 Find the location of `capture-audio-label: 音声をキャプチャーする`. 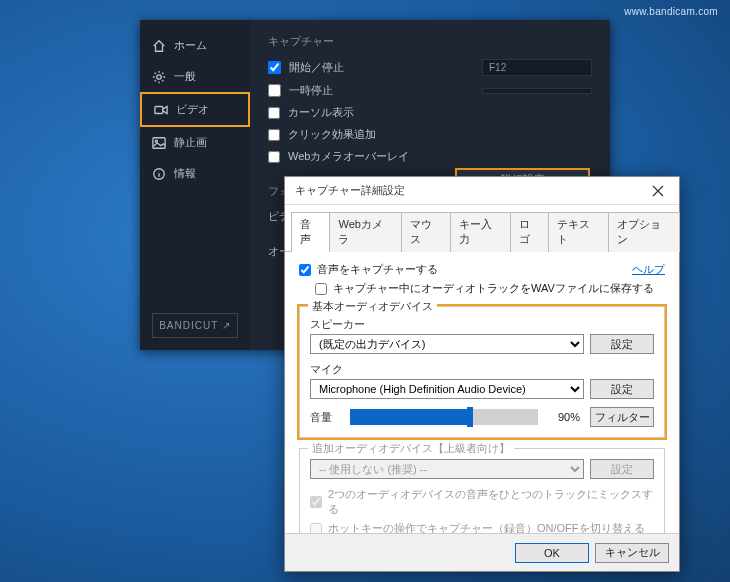

capture-audio-label: 音声をキャプチャーする is located at coordinates (378, 270).